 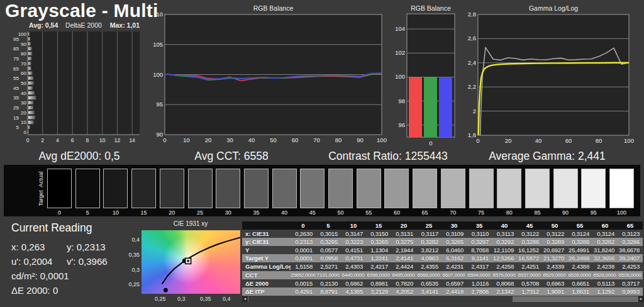 What do you see at coordinates (474, 111) in the screenshot?
I see `gamma-y-tick-label: 2` at bounding box center [474, 111].